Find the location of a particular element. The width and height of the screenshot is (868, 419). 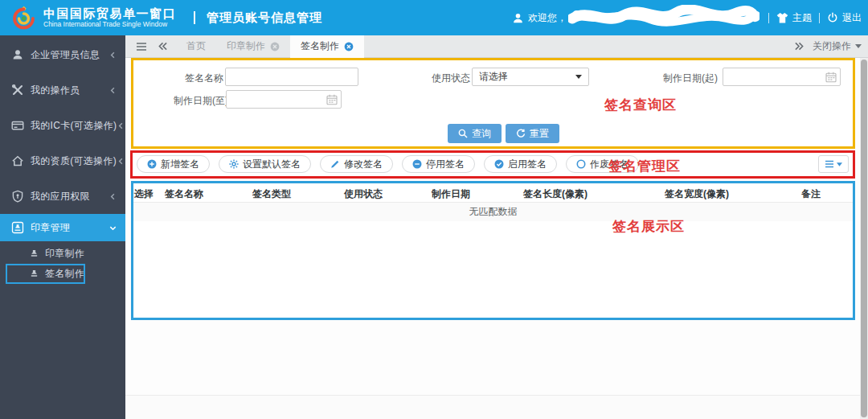

tools-icon is located at coordinates (18, 90).